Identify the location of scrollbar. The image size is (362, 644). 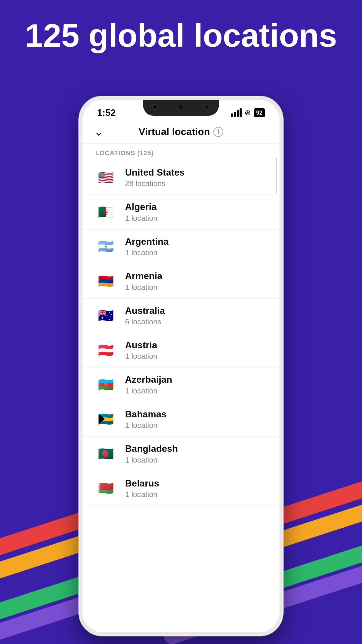
(276, 176).